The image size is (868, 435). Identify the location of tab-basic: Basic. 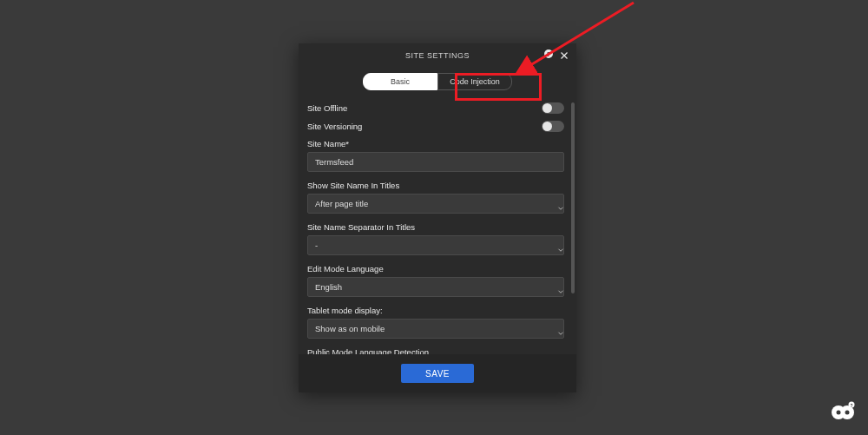
(400, 82).